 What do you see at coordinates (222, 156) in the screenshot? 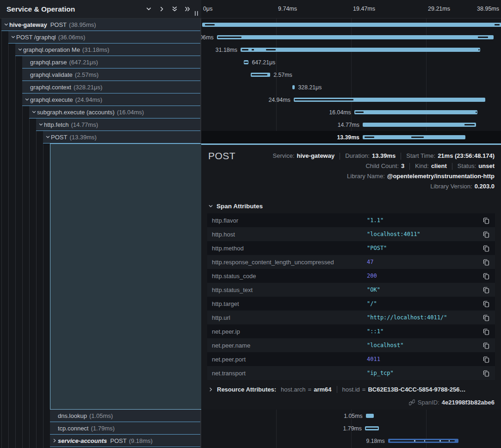
I see `span-detail-title: POST` at bounding box center [222, 156].